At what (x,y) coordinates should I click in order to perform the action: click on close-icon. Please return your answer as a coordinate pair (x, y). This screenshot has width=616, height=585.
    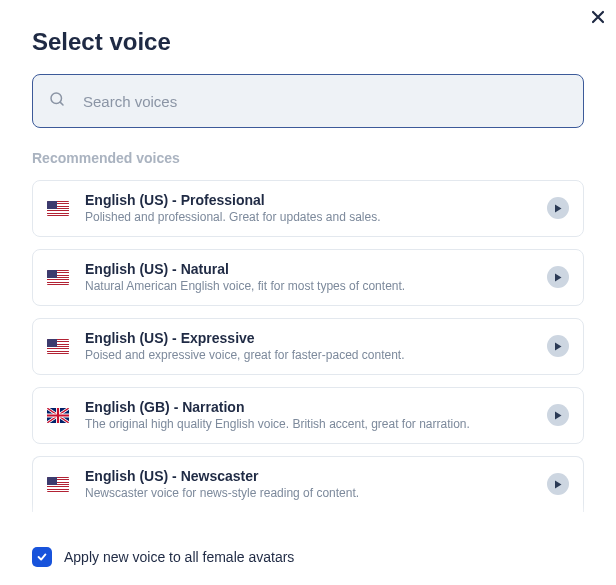
    Looking at the image, I should click on (598, 18).